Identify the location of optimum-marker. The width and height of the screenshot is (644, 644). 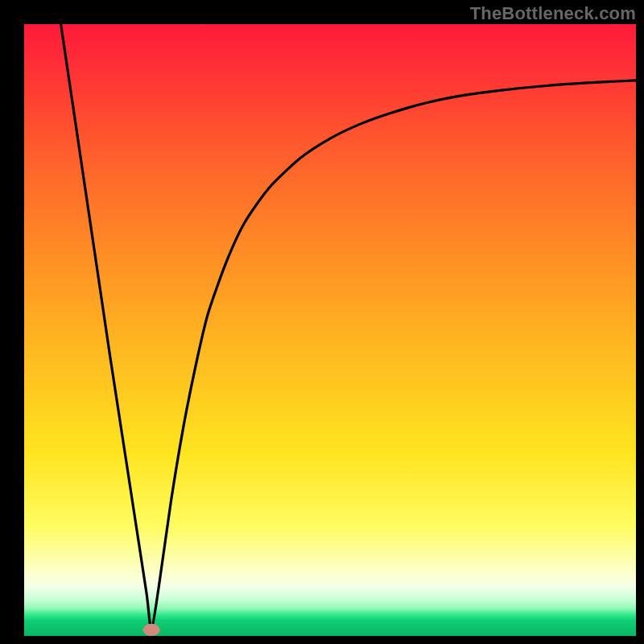
(151, 630).